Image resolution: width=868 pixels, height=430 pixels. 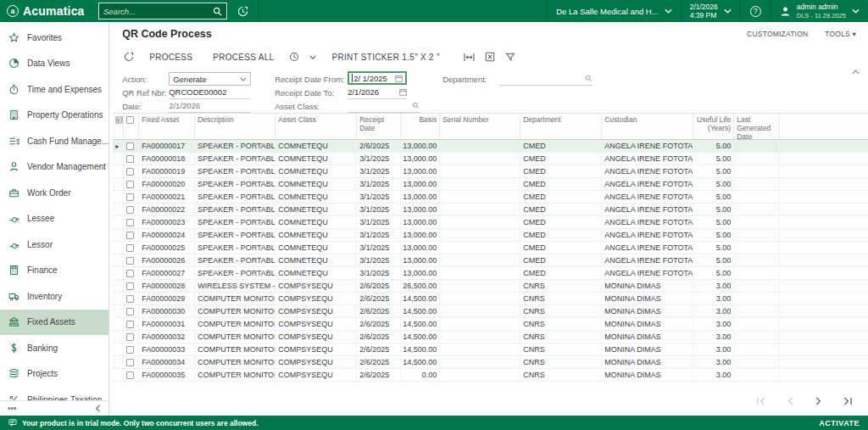 What do you see at coordinates (379, 126) in the screenshot?
I see `column-header-receipt-date: Receipt Date` at bounding box center [379, 126].